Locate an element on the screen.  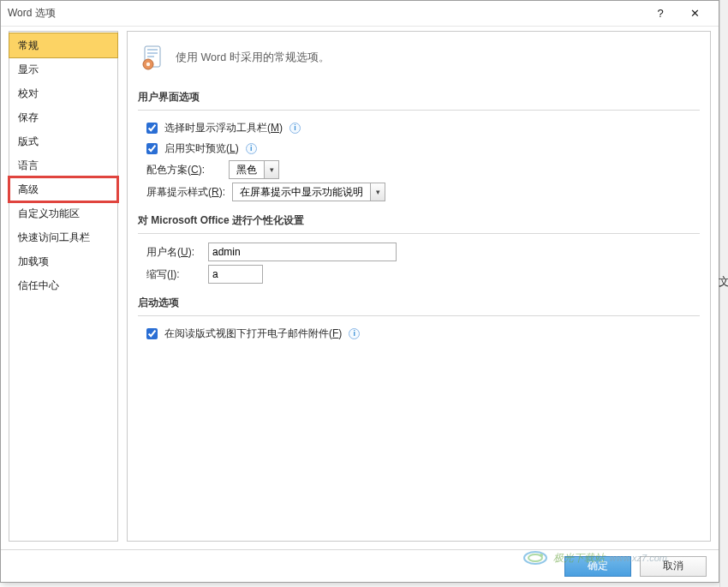
row-initials: 缩写(I): is located at coordinates (419, 274).